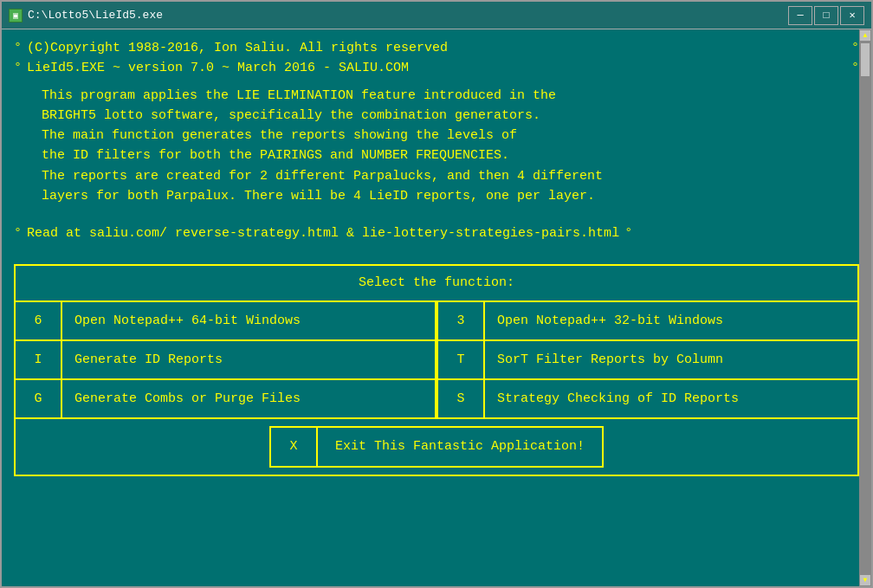 The image size is (873, 588). What do you see at coordinates (671, 398) in the screenshot?
I see `label-s: Strategy Checking of ID Reports` at bounding box center [671, 398].